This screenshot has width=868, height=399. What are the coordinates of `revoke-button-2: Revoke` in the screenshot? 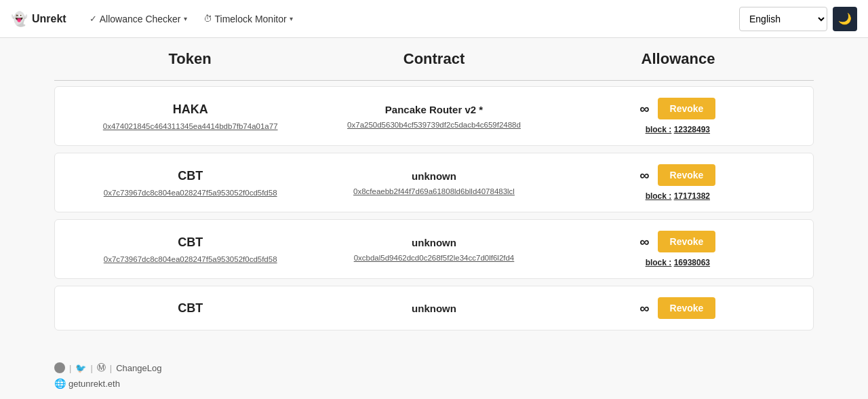 It's located at (687, 175).